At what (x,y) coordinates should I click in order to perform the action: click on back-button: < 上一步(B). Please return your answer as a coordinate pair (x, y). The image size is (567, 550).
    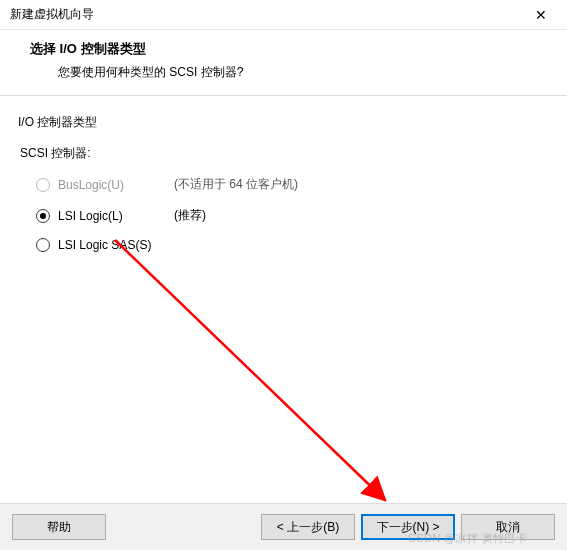
    Looking at the image, I should click on (308, 527).